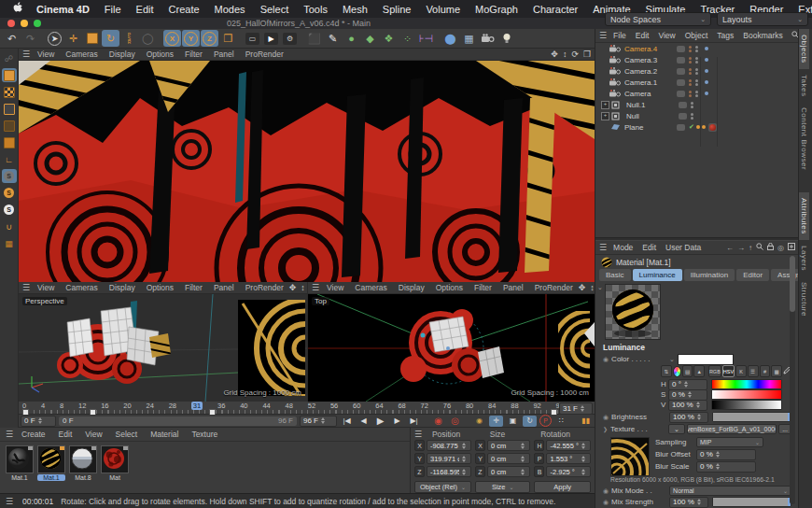  I want to click on range-start-field: 0 F, so click(38, 421).